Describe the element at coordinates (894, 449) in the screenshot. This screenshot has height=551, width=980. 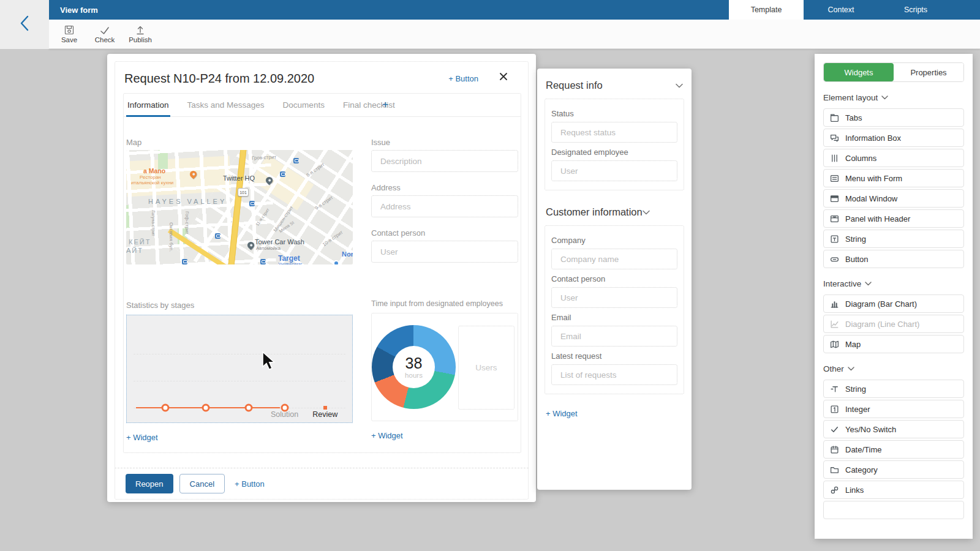
I see `other-items: String Integer Yes/No Switch Date/Time C…` at that location.